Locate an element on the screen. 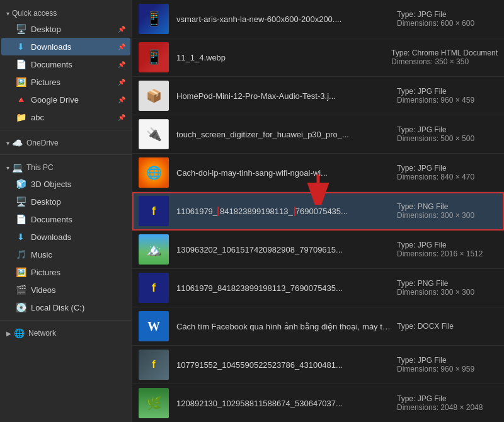  file-row: 📦 HomePod-Mini-12-Pro-Max-Audio-Test-3.j… is located at coordinates (318, 96).